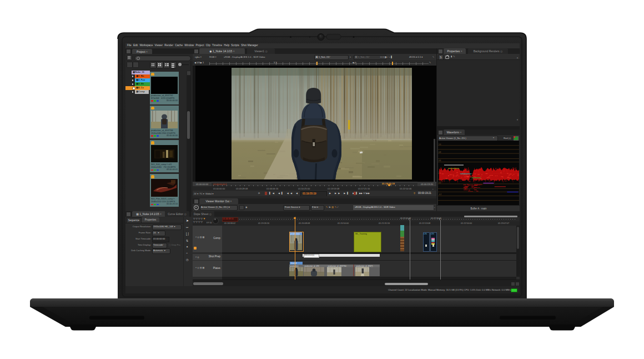 The image size is (644, 359). What do you see at coordinates (440, 161) in the screenshot?
I see `svg-text: 0.6` at bounding box center [440, 161].